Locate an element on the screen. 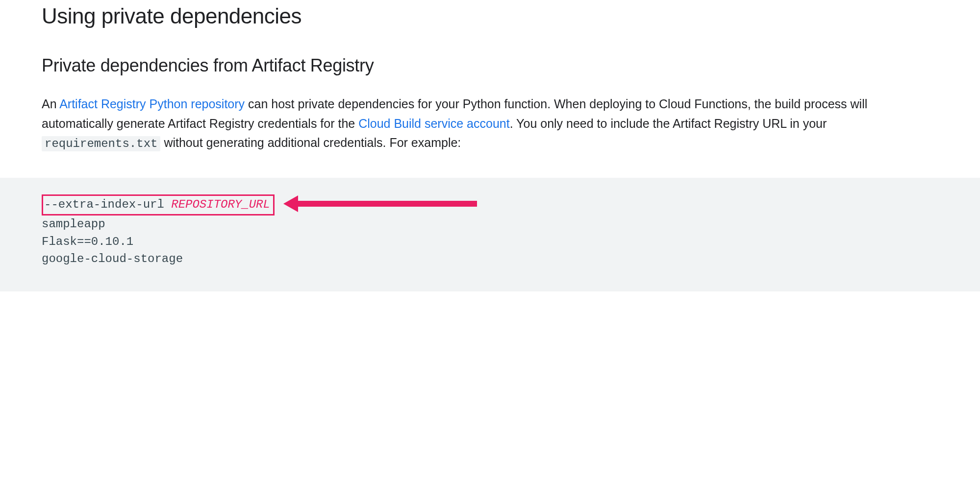  inline-code-requirements-txt: requirements.txt is located at coordinates (101, 144).